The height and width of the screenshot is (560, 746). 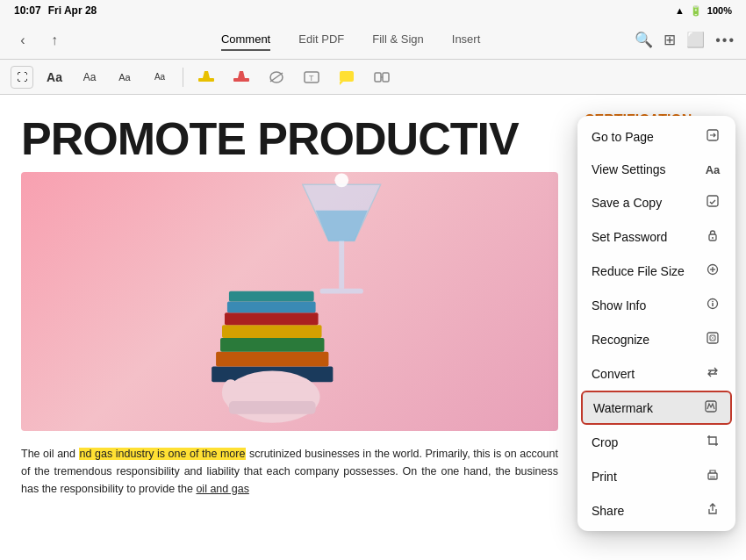 What do you see at coordinates (312, 78) in the screenshot?
I see `svg-text: T` at bounding box center [312, 78].